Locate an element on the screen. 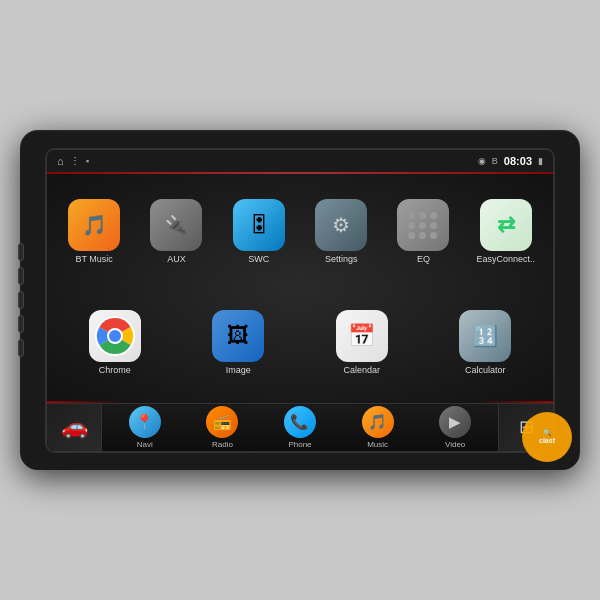  phone-label: Phone is located at coordinates (300, 444).